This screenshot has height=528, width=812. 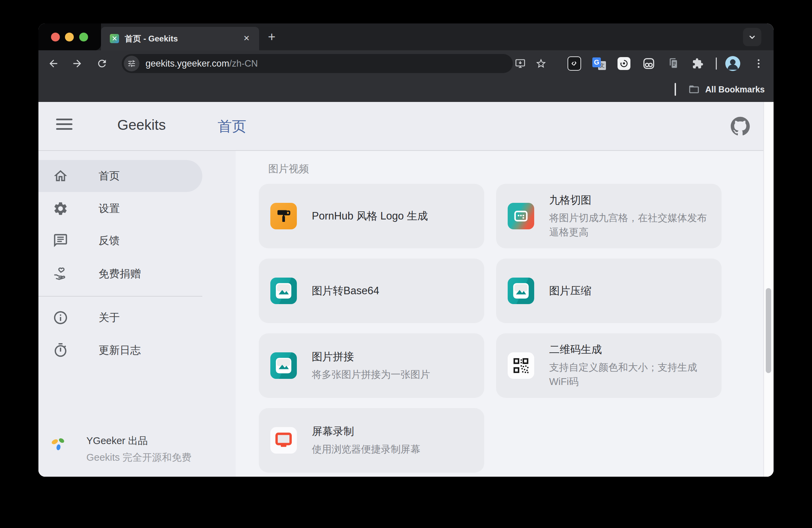 What do you see at coordinates (371, 216) in the screenshot?
I see `card-pornhub-logo: PornHub 风格 Logo 生成` at bounding box center [371, 216].